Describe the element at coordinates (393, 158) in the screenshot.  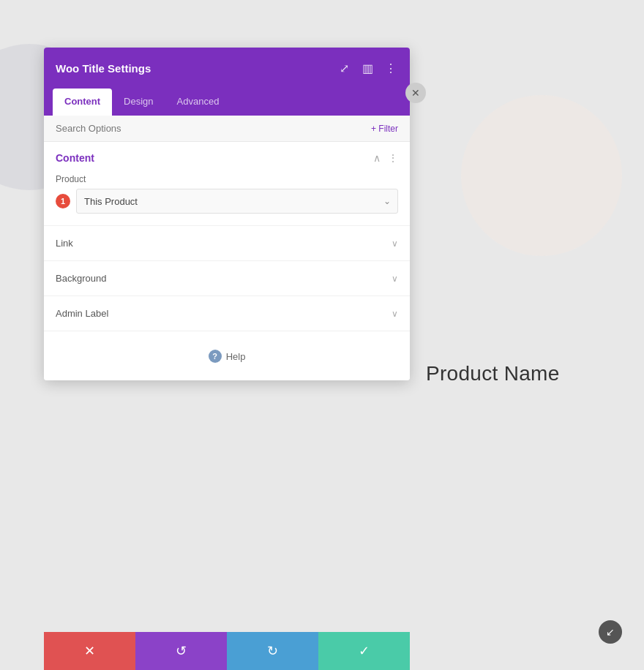
I see `section-more-icon: ⋮` at that location.